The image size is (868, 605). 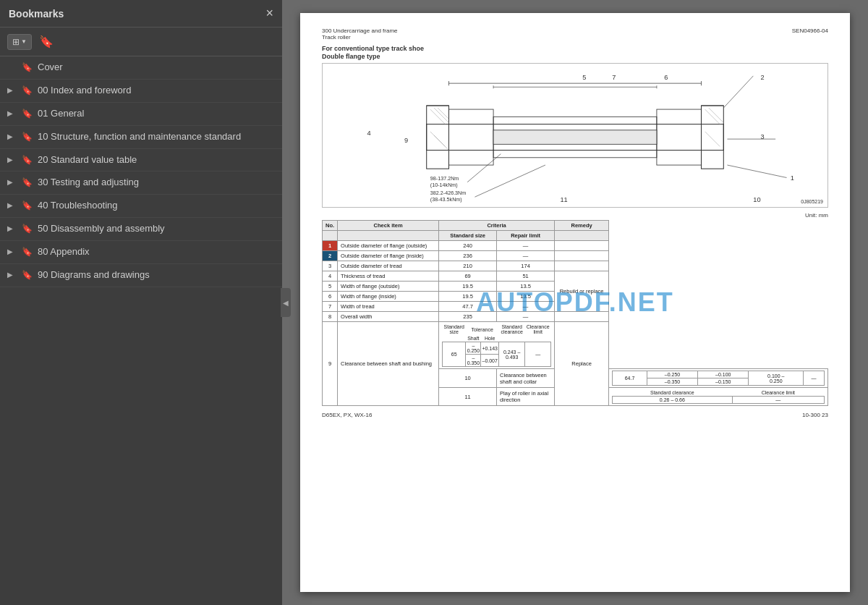 What do you see at coordinates (141, 161) in the screenshot?
I see `sidebar-item-20: ▶ 🔖 20 Standard value table` at bounding box center [141, 161].